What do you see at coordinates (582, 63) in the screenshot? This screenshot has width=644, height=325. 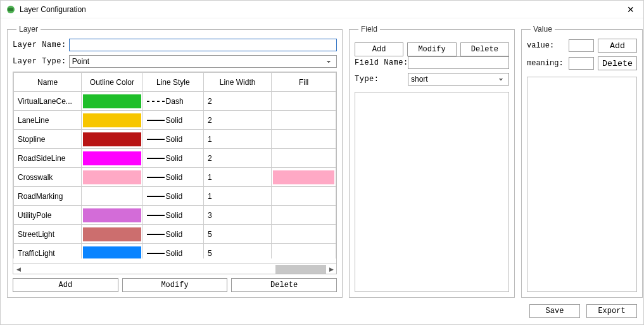 I see `value-meaning-row: meaning: Delete` at bounding box center [582, 63].